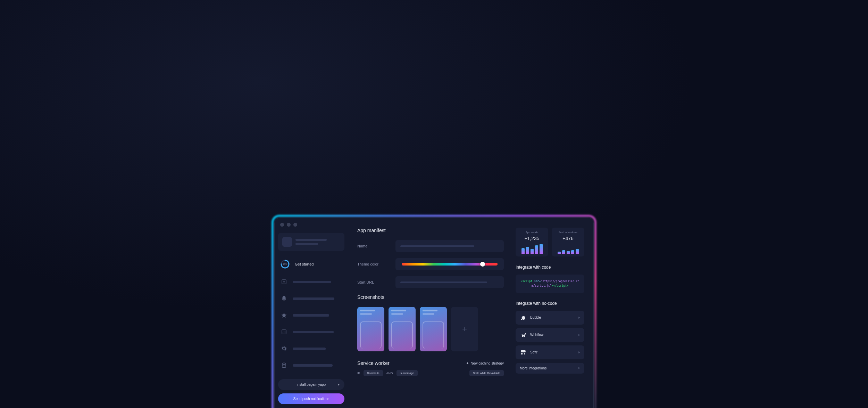  What do you see at coordinates (523, 352) in the screenshot?
I see `softr-icon` at bounding box center [523, 352].